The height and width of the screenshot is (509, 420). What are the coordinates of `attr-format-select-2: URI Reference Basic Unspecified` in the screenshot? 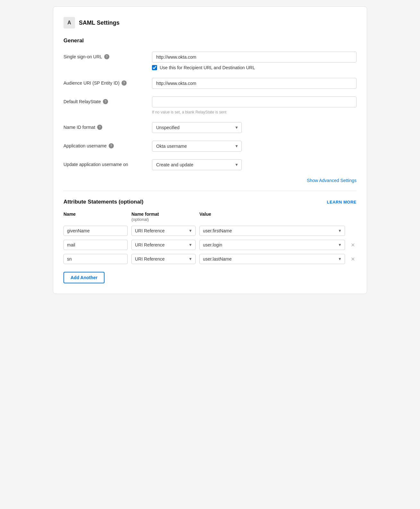 It's located at (164, 245).